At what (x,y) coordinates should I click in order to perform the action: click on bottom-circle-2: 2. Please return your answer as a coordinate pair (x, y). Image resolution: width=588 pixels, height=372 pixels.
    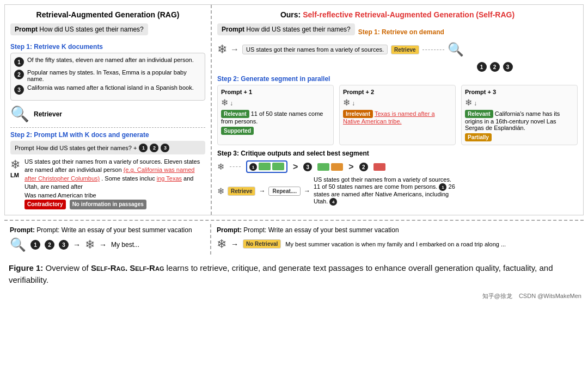
    Looking at the image, I should click on (50, 245).